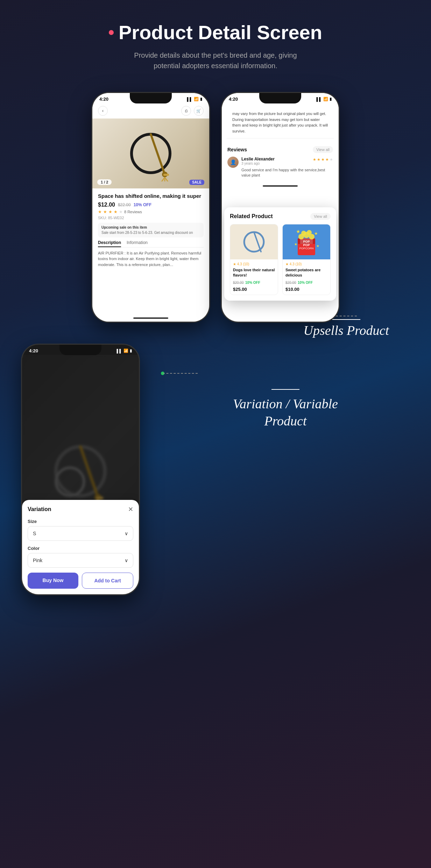 The width and height of the screenshot is (431, 868). Describe the element at coordinates (80, 522) in the screenshot. I see `size-label: Size` at that location.